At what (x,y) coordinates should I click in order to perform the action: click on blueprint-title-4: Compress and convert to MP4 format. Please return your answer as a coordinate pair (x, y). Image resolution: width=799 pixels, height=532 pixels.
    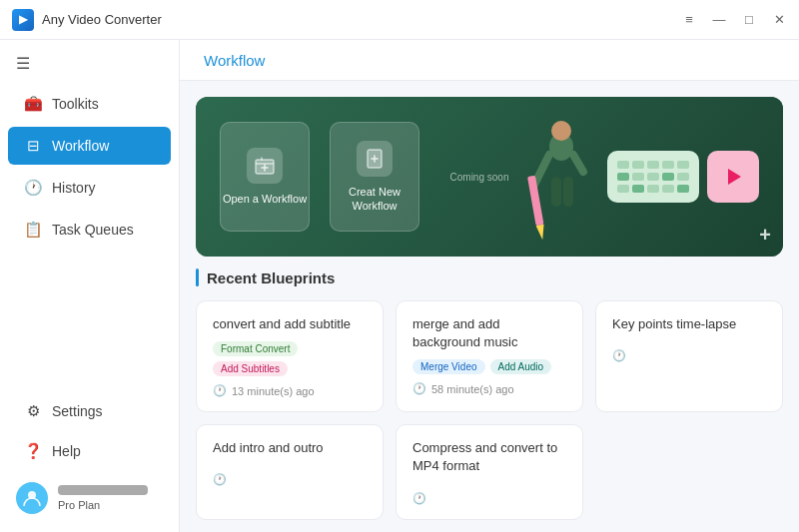
    Looking at the image, I should click on (489, 457).